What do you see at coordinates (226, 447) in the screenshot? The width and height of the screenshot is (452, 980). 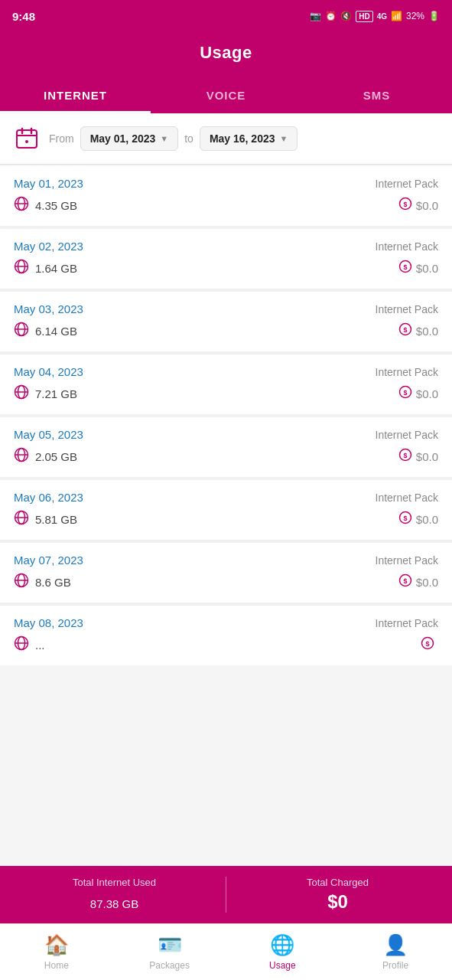 I see `usage-card: May 05, 2023 Internet Pack 2.05 GB` at bounding box center [226, 447].